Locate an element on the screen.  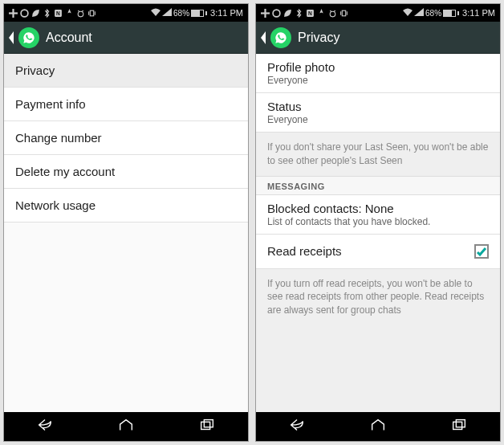
app-bar-title: Account is located at coordinates (69, 38).